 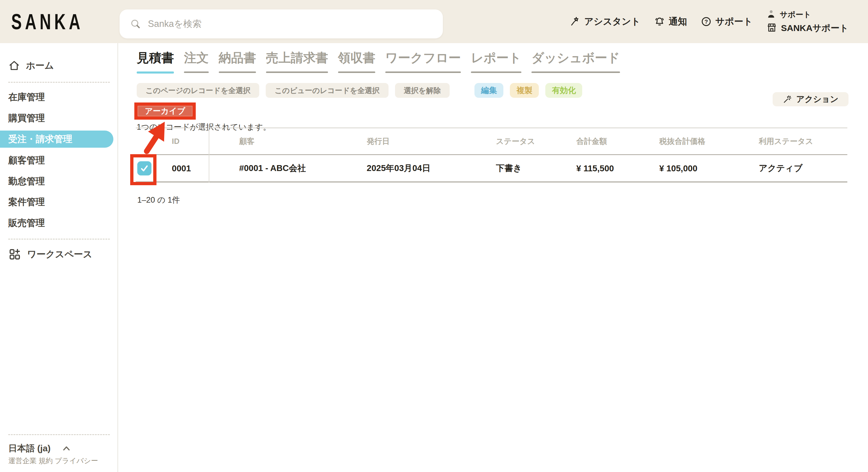 I want to click on select-all-view-button: このビューのレコードを全選択, so click(x=327, y=90).